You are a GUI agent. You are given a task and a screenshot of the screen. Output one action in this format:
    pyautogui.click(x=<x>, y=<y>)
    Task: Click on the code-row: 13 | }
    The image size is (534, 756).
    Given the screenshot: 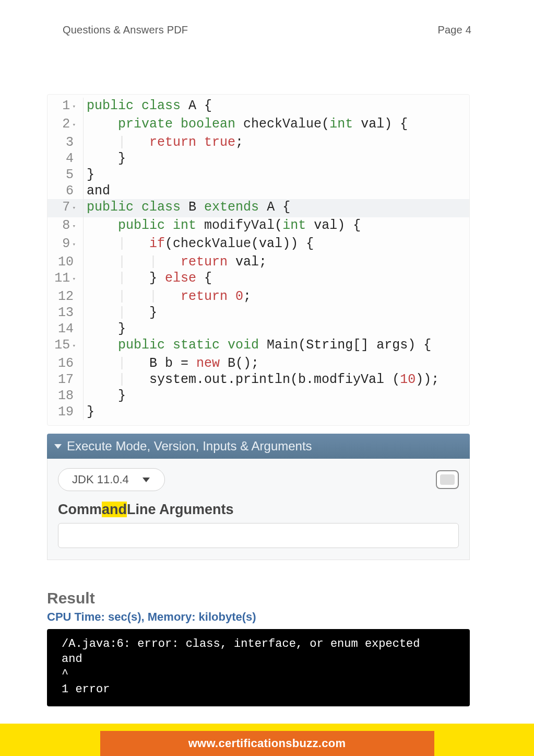 What is the action you would take?
    pyautogui.click(x=258, y=312)
    